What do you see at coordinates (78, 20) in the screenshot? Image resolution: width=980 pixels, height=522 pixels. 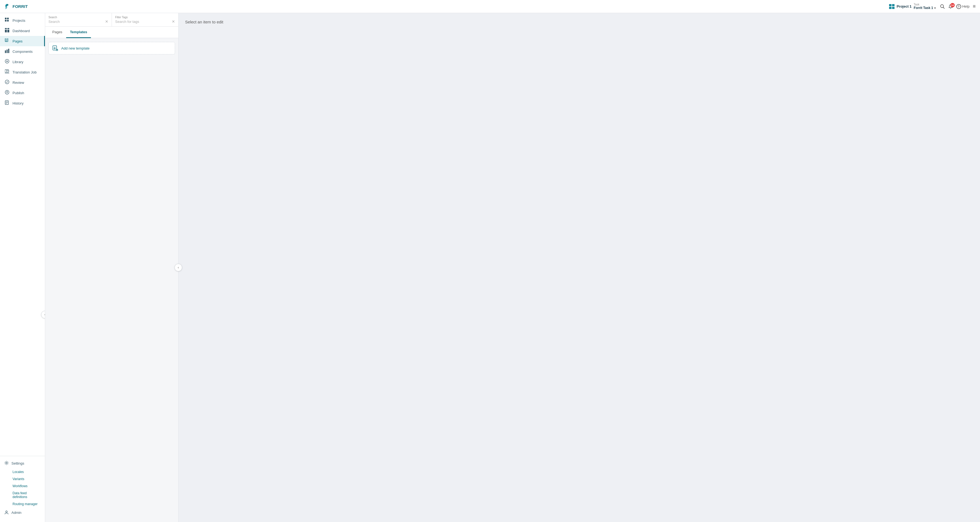 I see `search-field: Search ✕` at bounding box center [78, 20].